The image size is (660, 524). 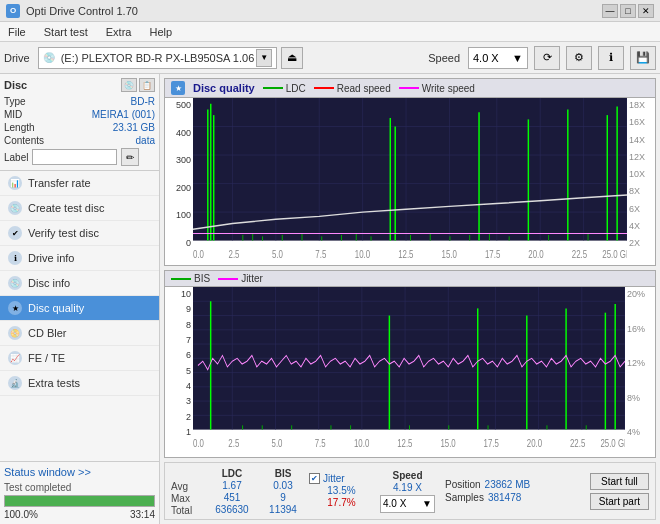 What do you see at coordinates (498, 58) in the screenshot?
I see `speed-selector: 4.0 X ▼` at bounding box center [498, 58].